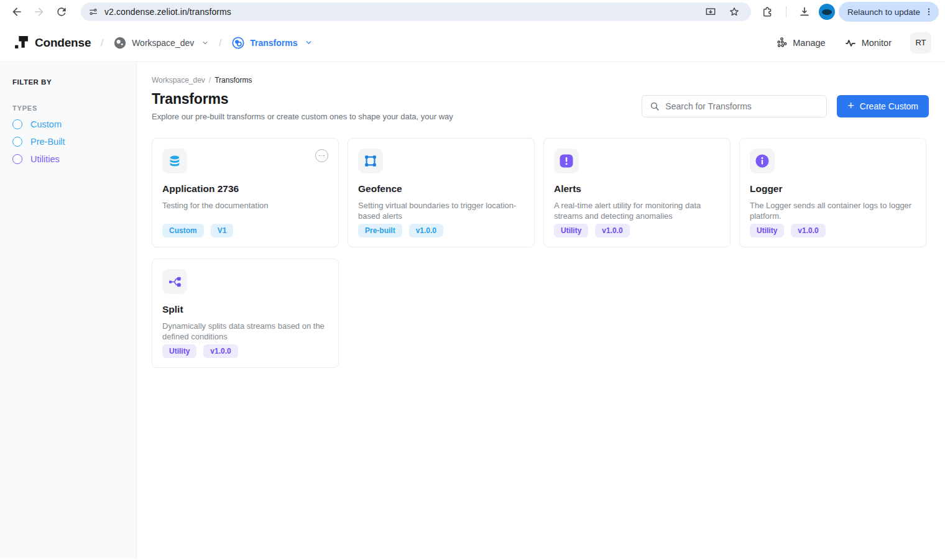 The image size is (945, 560). I want to click on tag-pre-built: Pre-built, so click(380, 231).